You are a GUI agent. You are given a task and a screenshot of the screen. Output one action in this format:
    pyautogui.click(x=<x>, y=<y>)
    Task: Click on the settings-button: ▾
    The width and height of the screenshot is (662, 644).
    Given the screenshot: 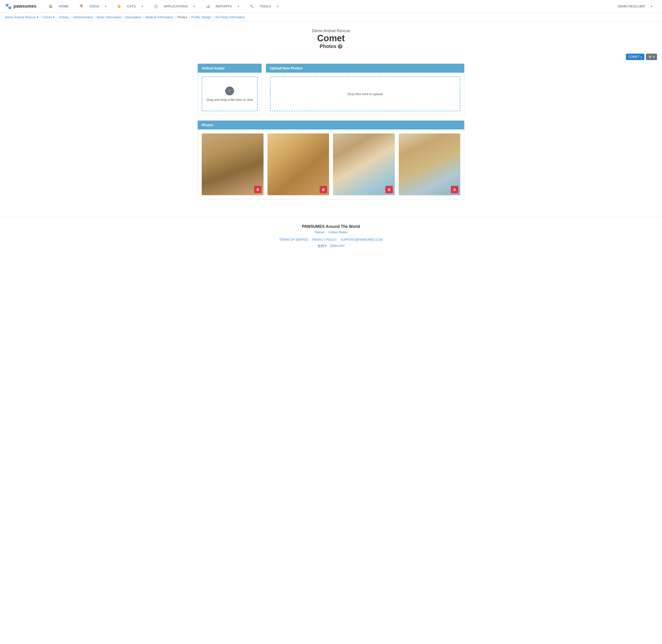 What is the action you would take?
    pyautogui.click(x=652, y=57)
    